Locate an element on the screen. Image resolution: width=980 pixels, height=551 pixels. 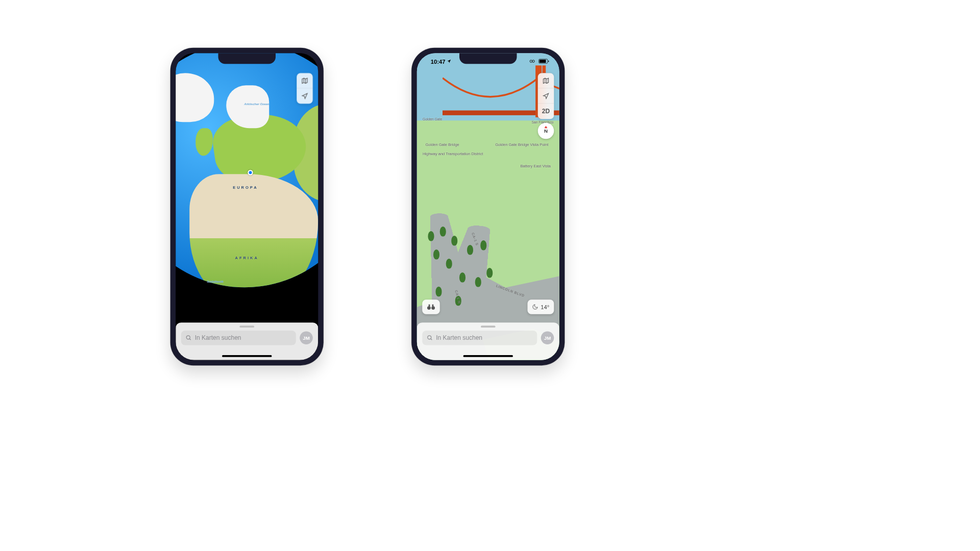
battery-icon is located at coordinates (543, 61).